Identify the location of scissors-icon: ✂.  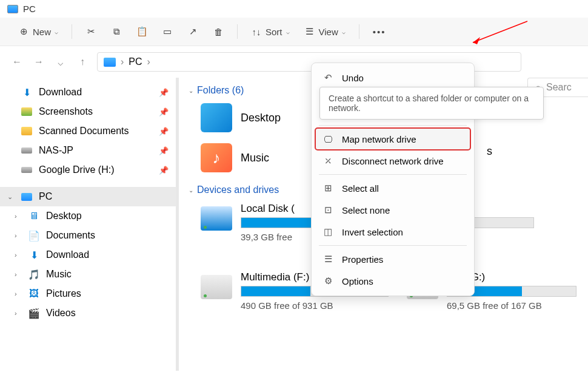
(91, 32).